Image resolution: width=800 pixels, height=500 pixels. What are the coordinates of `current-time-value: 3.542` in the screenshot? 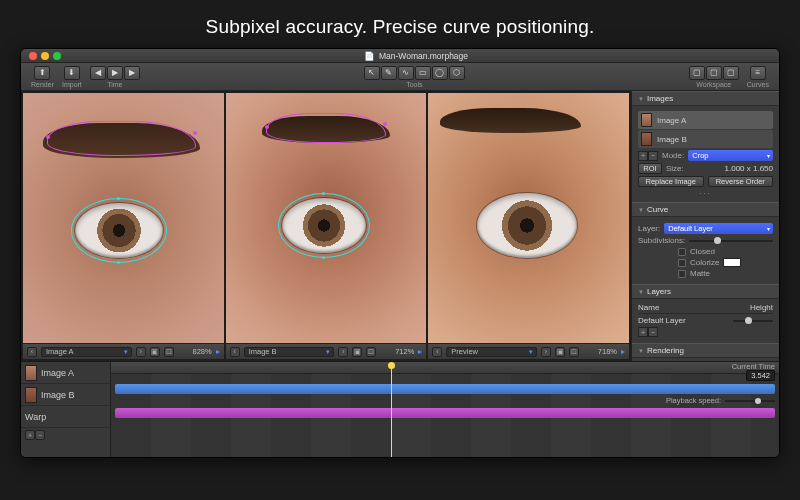 It's located at (760, 376).